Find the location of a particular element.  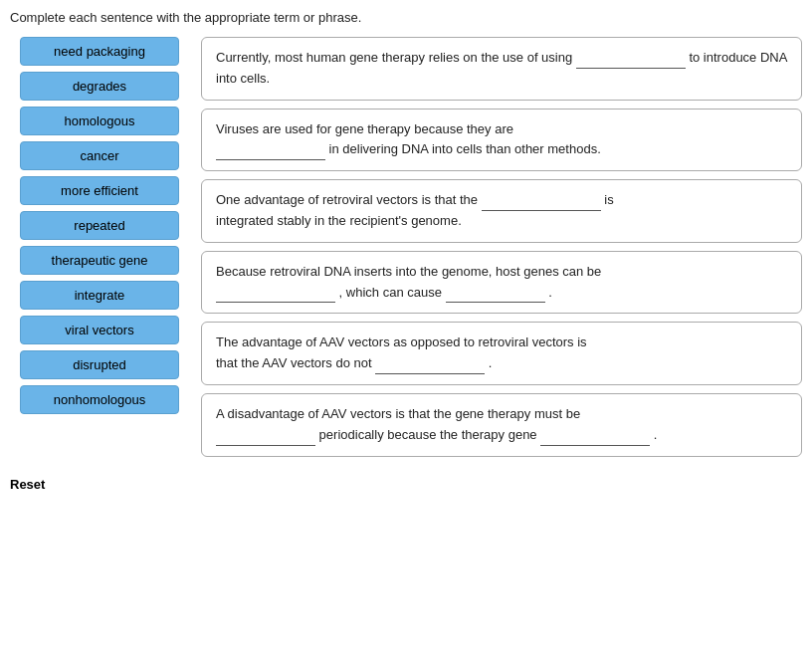

terms-column: need packagingdegradeshomologouscancermo… is located at coordinates (100, 225).